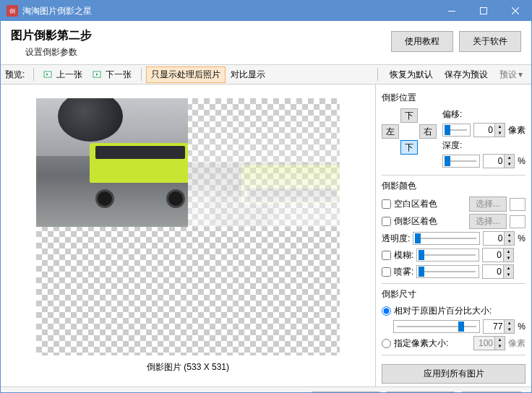 The width and height of the screenshot is (532, 393). What do you see at coordinates (520, 74) in the screenshot?
I see `chevron-down-icon: ▾` at bounding box center [520, 74].